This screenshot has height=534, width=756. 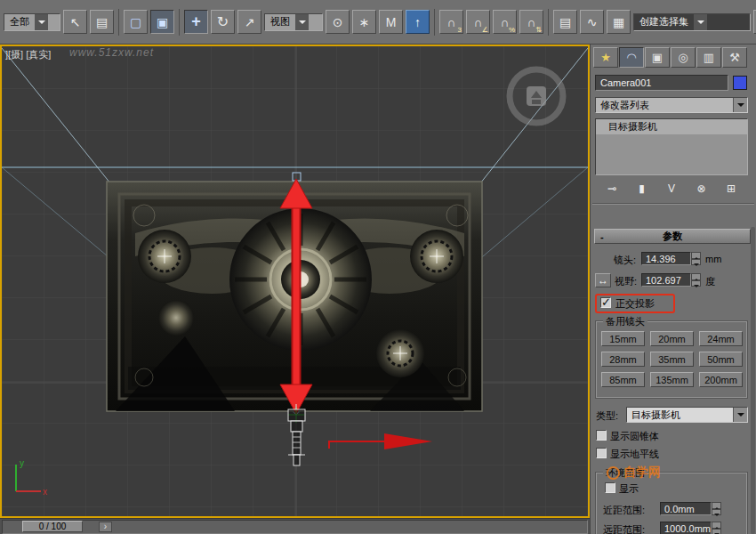 I want to click on far-range-label: 远距范围:, so click(x=624, y=529).